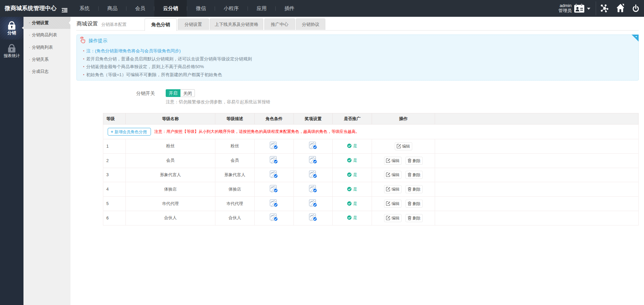 This screenshot has width=644, height=305. What do you see at coordinates (169, 59) in the screenshot?
I see `tips-item-text: 若开启角色分销，普通会员启用默认分销规则，还可以去设置分销商等级设定分销规则` at bounding box center [169, 59].